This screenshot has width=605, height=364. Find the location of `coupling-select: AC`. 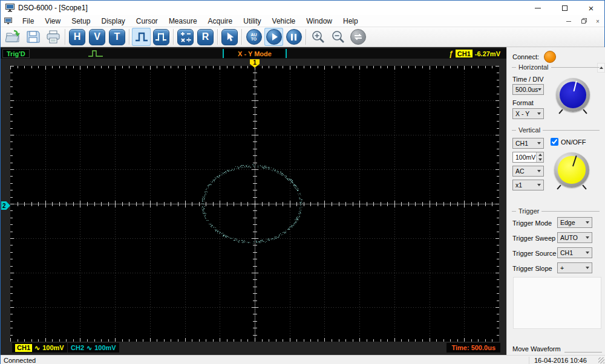

coupling-select: AC is located at coordinates (528, 171).